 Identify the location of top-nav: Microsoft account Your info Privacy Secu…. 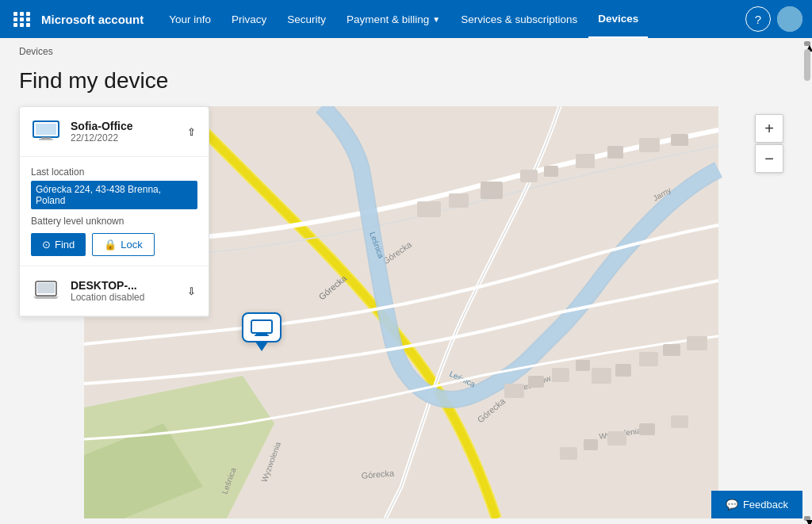
(406, 19).